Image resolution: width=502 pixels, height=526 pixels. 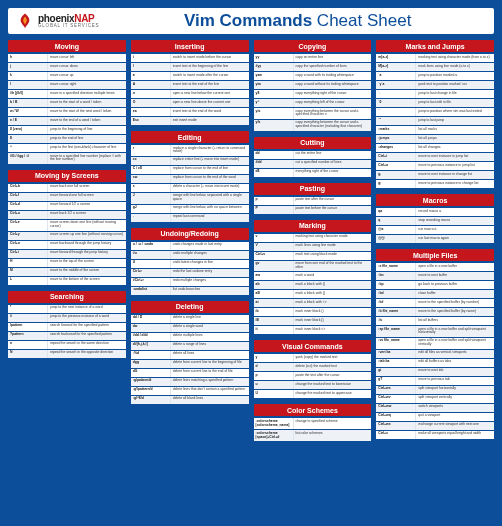 I want to click on command-desc: delete from current line to the end of f…, so click(x=210, y=373).